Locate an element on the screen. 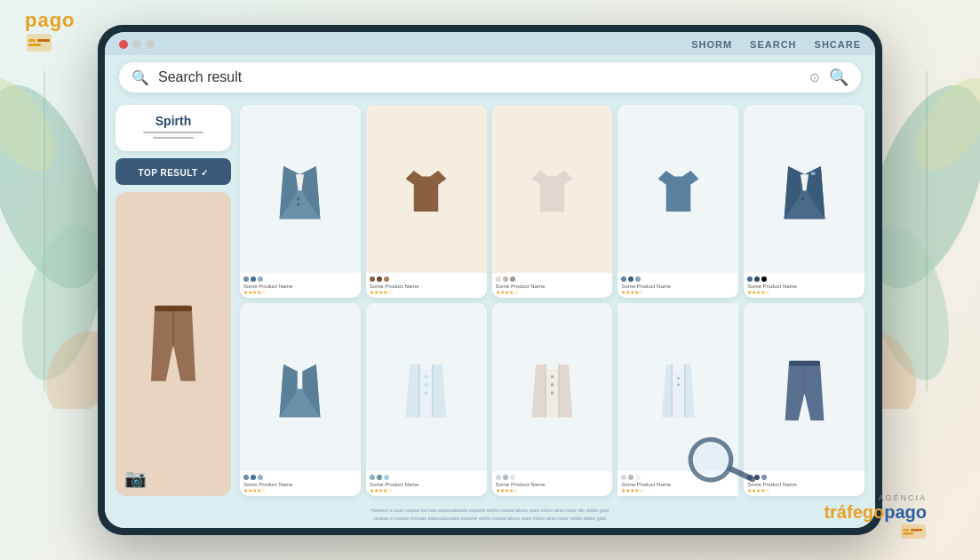  product-card-6: Some Product Name ★★★★☆ is located at coordinates (300, 400).